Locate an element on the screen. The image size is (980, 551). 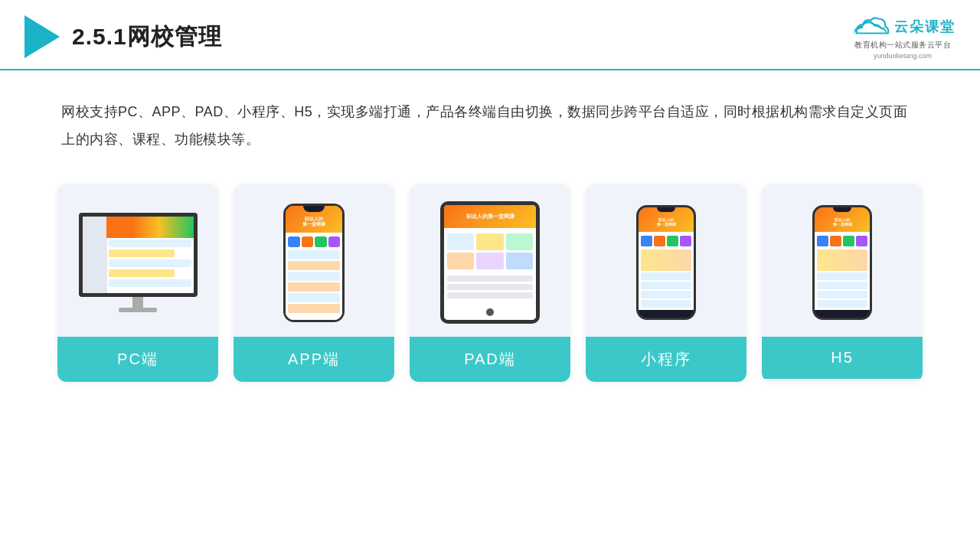
card-mini-image: 职达人的第一堂网课 is located at coordinates (666, 260).